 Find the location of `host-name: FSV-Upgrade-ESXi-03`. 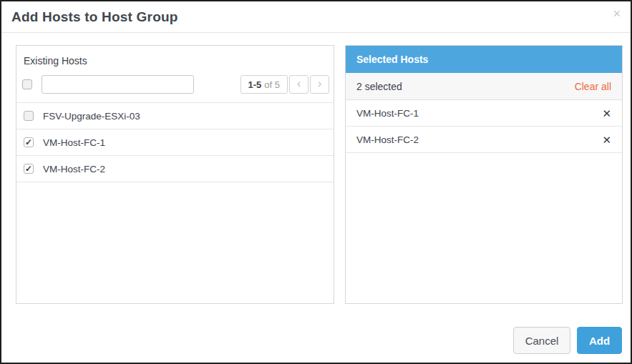

host-name: FSV-Upgrade-ESXi-03 is located at coordinates (92, 116).